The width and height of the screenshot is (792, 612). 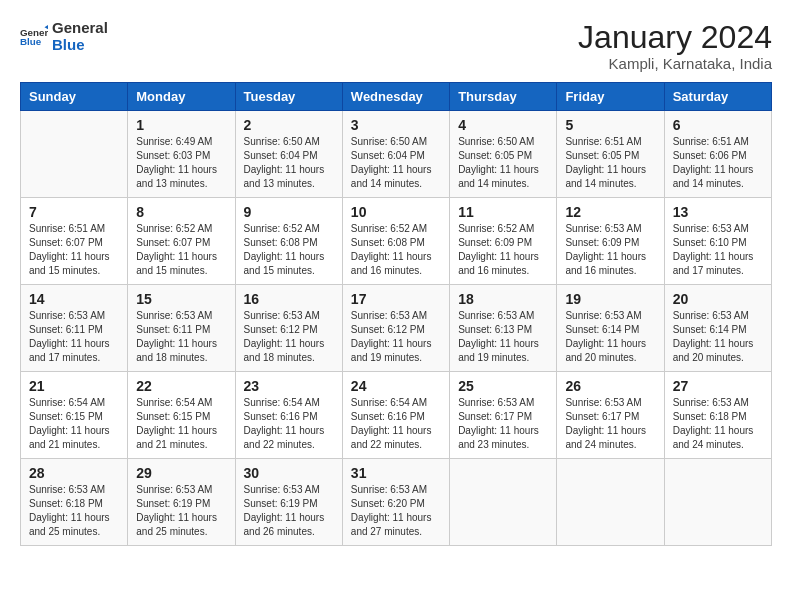 I want to click on day-info: Sunrise: 6:54 AM Sunset: 6:15 PM Dayligh…, so click(x=181, y=424).